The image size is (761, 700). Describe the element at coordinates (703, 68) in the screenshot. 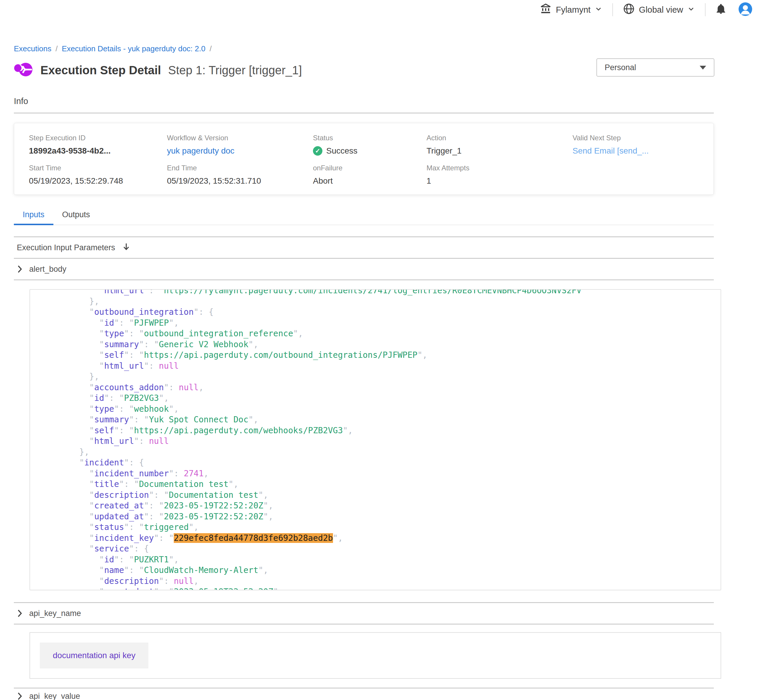

I see `caret-down-icon` at that location.